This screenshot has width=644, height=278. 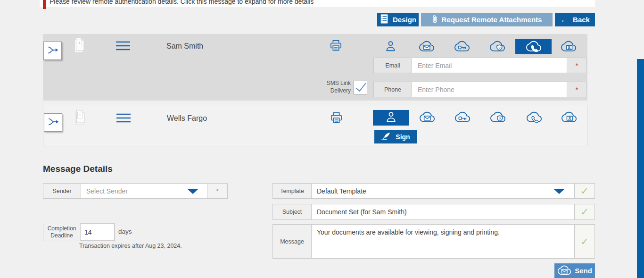 What do you see at coordinates (434, 212) in the screenshot?
I see `subject-field: Subject Document Set (for Sam Smith) ✓` at bounding box center [434, 212].